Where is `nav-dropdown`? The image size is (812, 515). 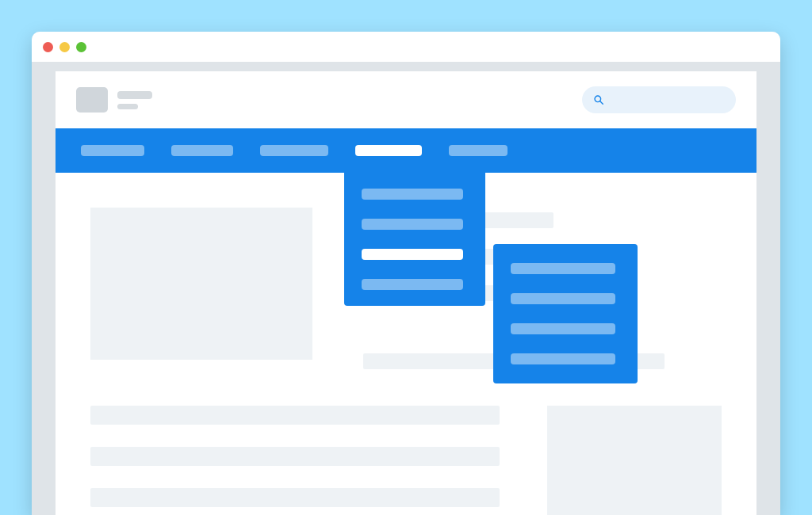
nav-dropdown is located at coordinates (415, 239).